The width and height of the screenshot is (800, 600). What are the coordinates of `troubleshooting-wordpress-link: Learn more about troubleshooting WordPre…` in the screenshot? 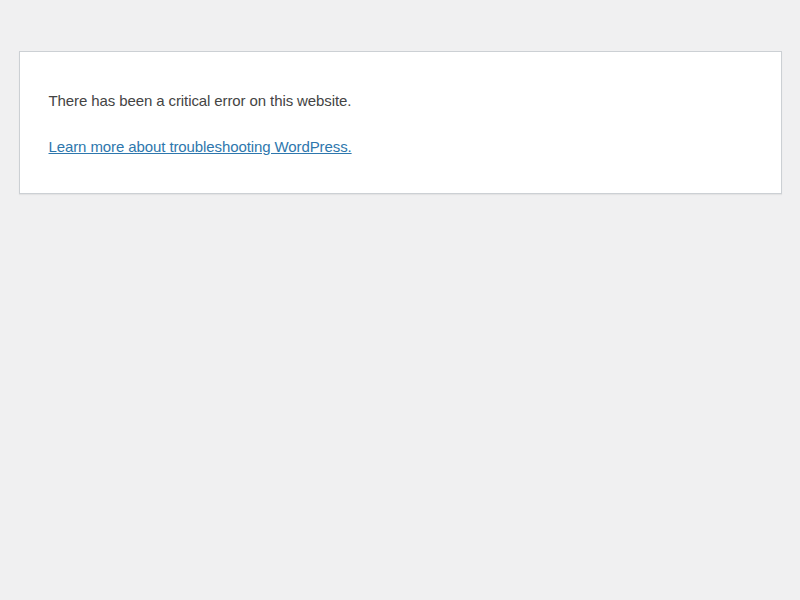 It's located at (200, 146).